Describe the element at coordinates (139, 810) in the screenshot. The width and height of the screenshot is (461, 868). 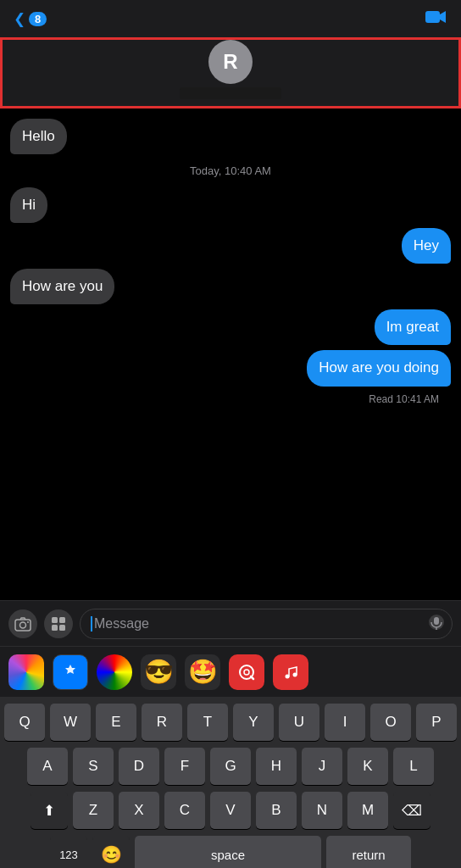
I see `key-x: X` at that location.